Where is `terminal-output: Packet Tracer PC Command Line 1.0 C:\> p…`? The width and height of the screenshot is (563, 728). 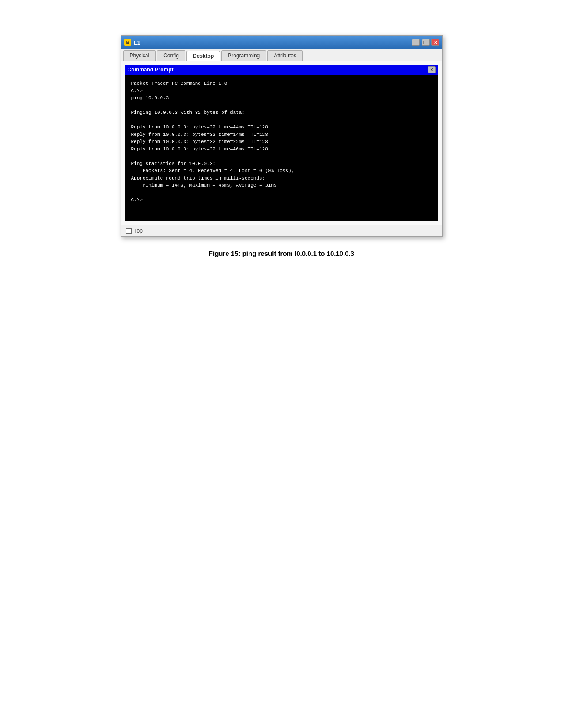
terminal-output: Packet Tracer PC Command Line 1.0 C:\> p… is located at coordinates (282, 148).